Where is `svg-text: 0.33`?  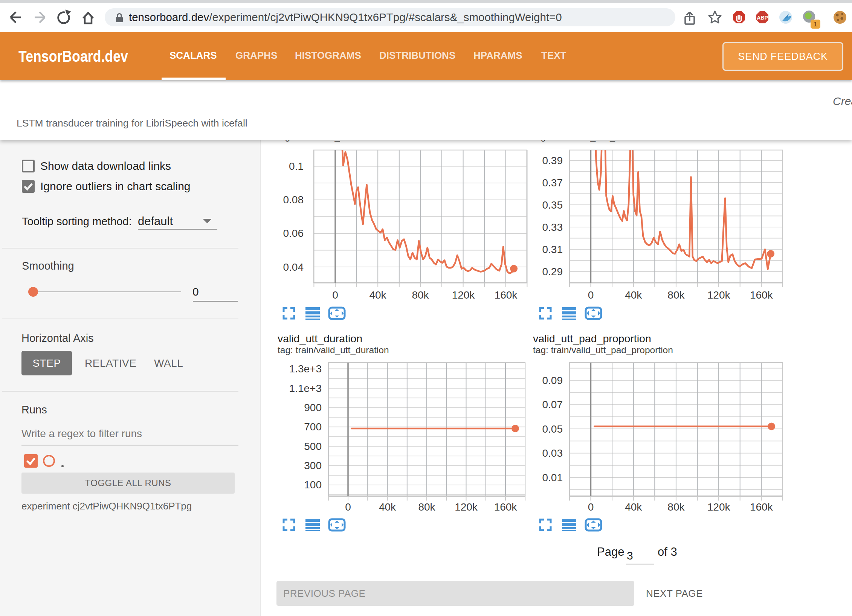 svg-text: 0.33 is located at coordinates (553, 227).